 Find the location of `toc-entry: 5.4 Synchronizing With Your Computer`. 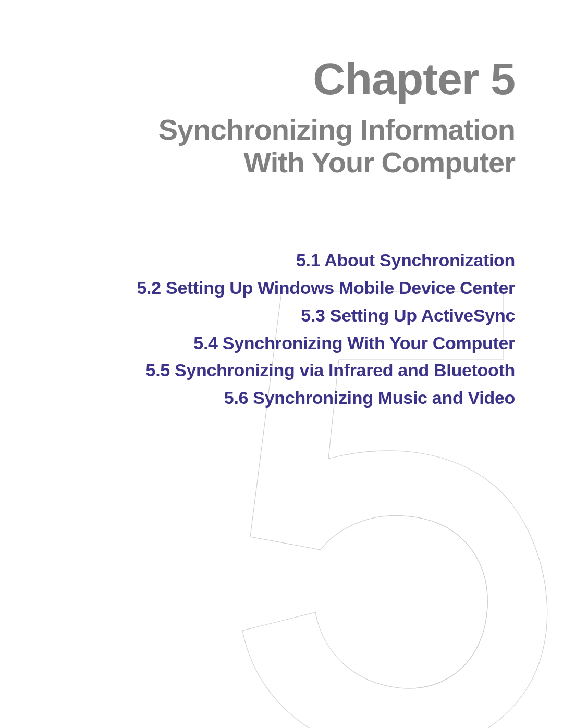

toc-entry: 5.4 Synchronizing With Your Computer is located at coordinates (258, 343).